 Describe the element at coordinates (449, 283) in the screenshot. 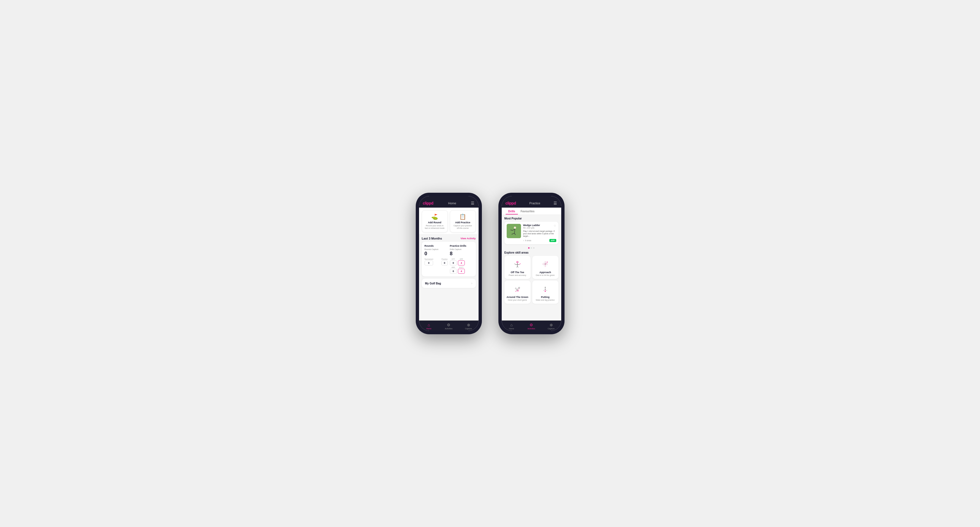

I see `golf-bag-row: My Golf Bag ›` at that location.